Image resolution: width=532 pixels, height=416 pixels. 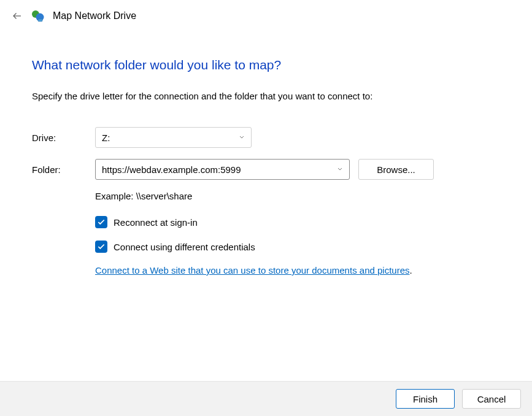 I want to click on page-subheading: Specify the drive letter for the connect…, so click(x=266, y=96).